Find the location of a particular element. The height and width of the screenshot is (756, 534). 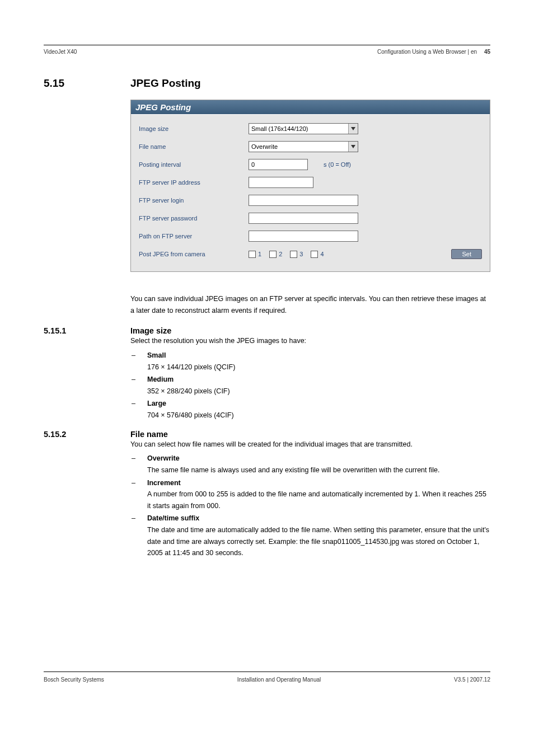

subsection-number: 5.15.1 is located at coordinates (87, 331).